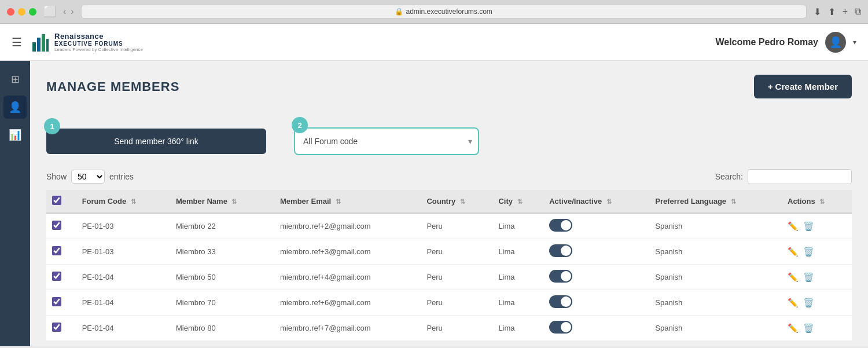 This screenshot has height=348, width=868. Describe the element at coordinates (123, 226) in the screenshot. I see `cell-forum-code-0: PE-01-03` at that location.